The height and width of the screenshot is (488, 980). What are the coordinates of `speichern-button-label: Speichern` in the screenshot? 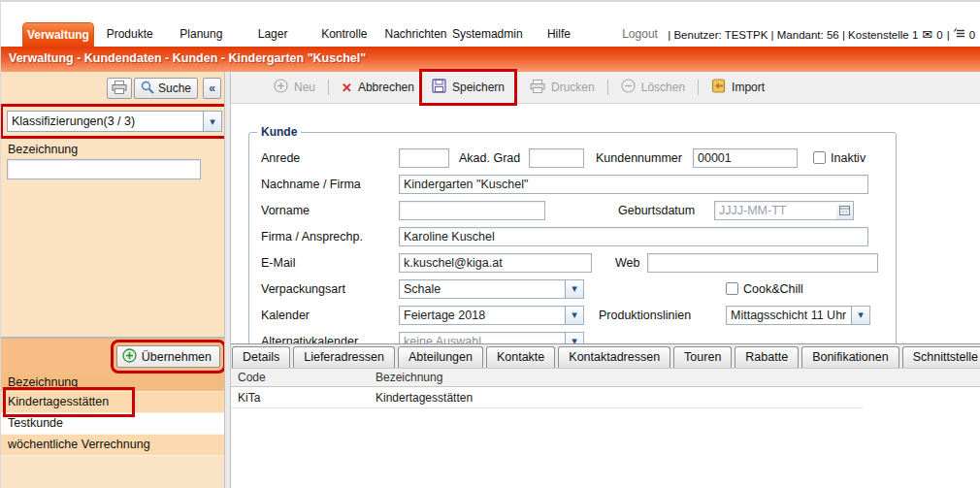 It's located at (478, 87).